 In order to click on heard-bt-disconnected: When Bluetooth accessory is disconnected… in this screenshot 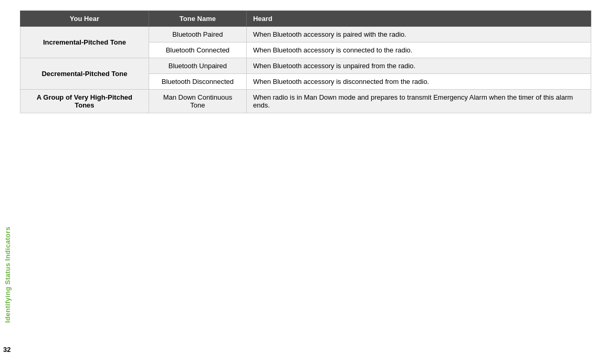, I will do `click(418, 82)`.